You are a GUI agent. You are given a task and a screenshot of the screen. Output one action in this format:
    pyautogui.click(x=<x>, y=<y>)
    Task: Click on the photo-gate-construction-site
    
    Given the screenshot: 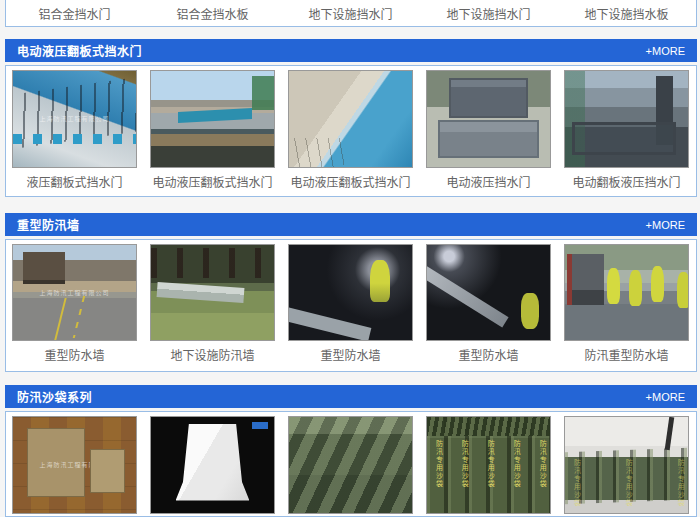 What is the action you would take?
    pyautogui.click(x=212, y=119)
    